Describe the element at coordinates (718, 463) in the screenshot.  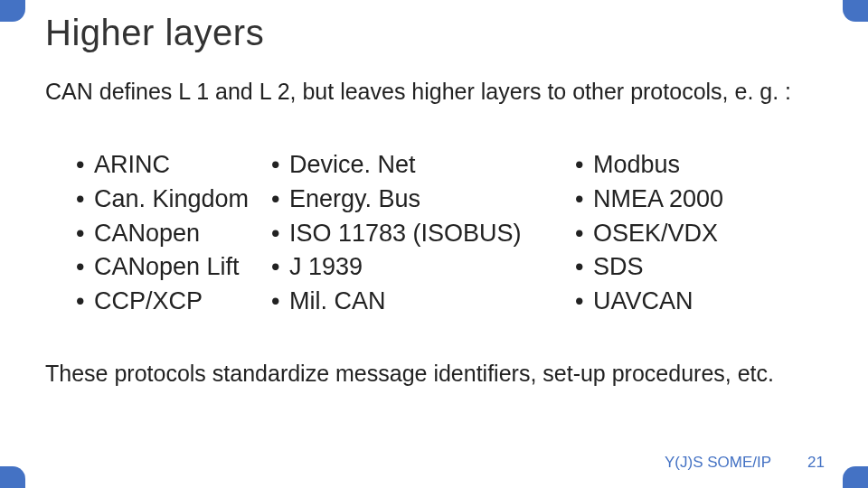
I see `footer-source: Y(J)S SOME/IP` at that location.